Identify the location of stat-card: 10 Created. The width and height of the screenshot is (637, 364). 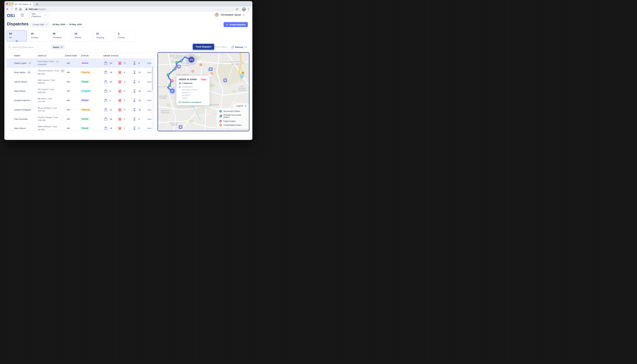
(38, 36).